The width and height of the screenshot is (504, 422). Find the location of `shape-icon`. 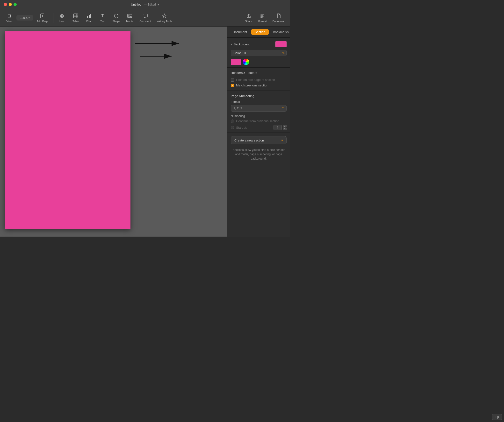

shape-icon is located at coordinates (116, 16).